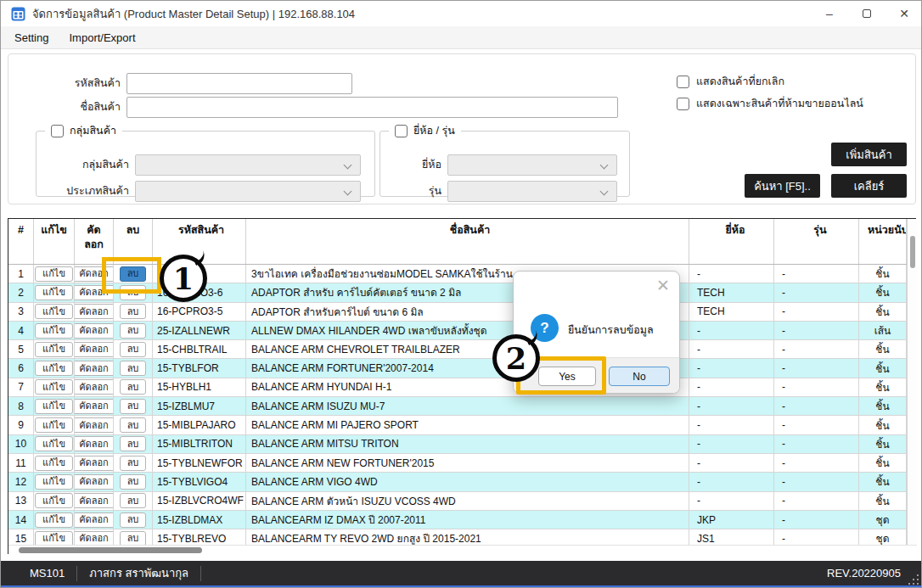 This screenshot has height=588, width=922. I want to click on product-code-cell: 15-HYBLH1, so click(200, 388).